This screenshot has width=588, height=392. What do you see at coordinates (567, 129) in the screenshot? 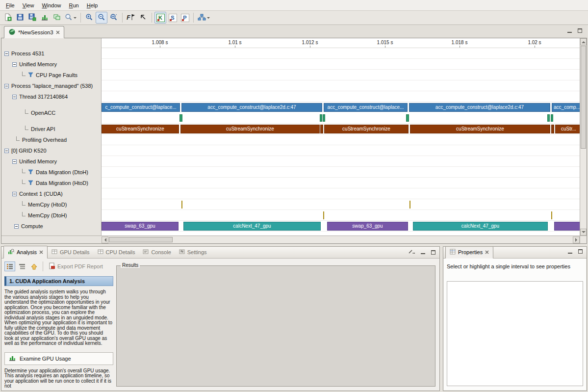
I see `driver-api-interval: cuStr...` at bounding box center [567, 129].